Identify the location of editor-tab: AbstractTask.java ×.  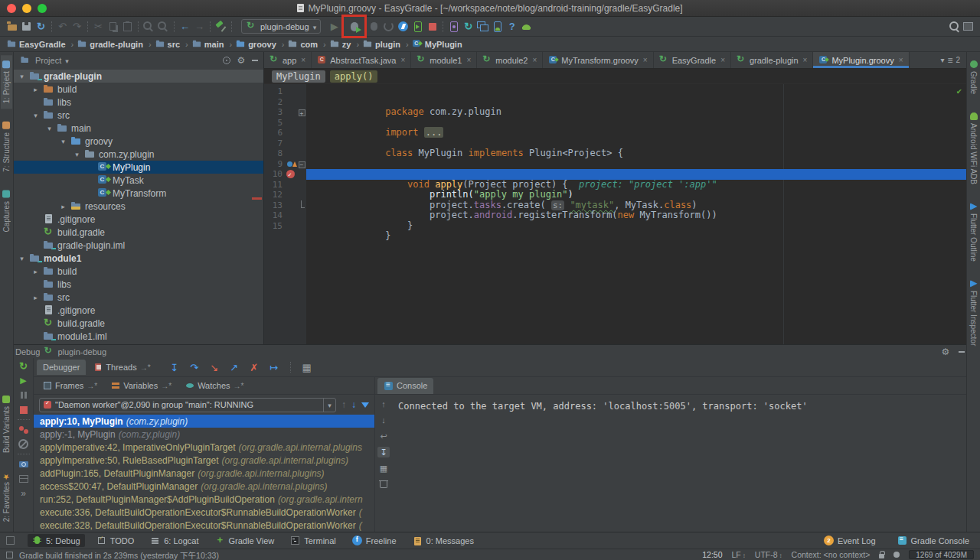
(361, 60).